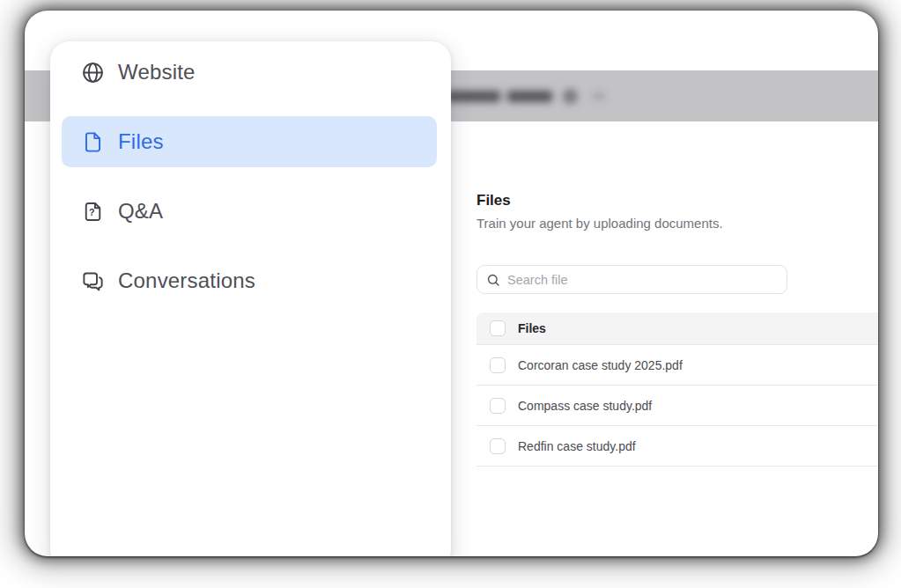  Describe the element at coordinates (525, 96) in the screenshot. I see `blurred-agent-title` at that location.